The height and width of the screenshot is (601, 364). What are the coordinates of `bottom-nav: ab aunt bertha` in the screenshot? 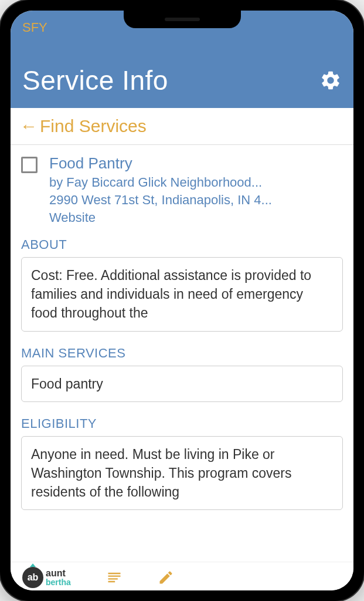 It's located at (182, 576).